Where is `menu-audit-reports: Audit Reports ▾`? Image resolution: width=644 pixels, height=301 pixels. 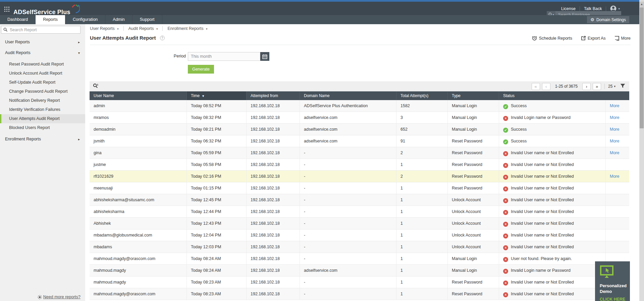
menu-audit-reports: Audit Reports ▾ is located at coordinates (143, 29).